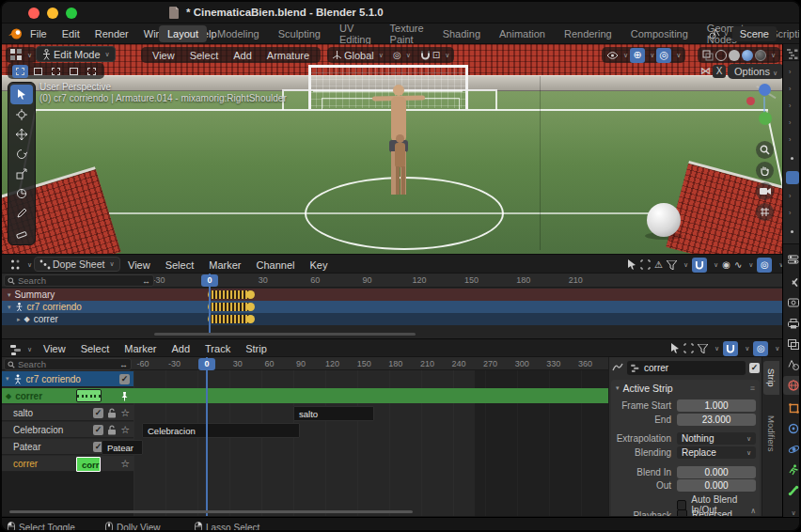 The height and width of the screenshot is (532, 801). What do you see at coordinates (761, 349) in the screenshot?
I see `nla-proportional-toggle: ◎` at bounding box center [761, 349].